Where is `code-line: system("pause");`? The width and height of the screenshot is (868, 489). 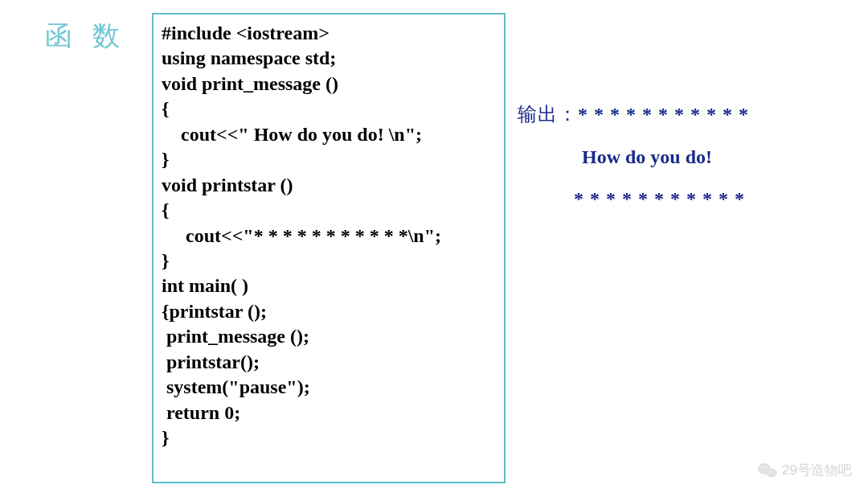 code-line: system("pause"); is located at coordinates (329, 388).